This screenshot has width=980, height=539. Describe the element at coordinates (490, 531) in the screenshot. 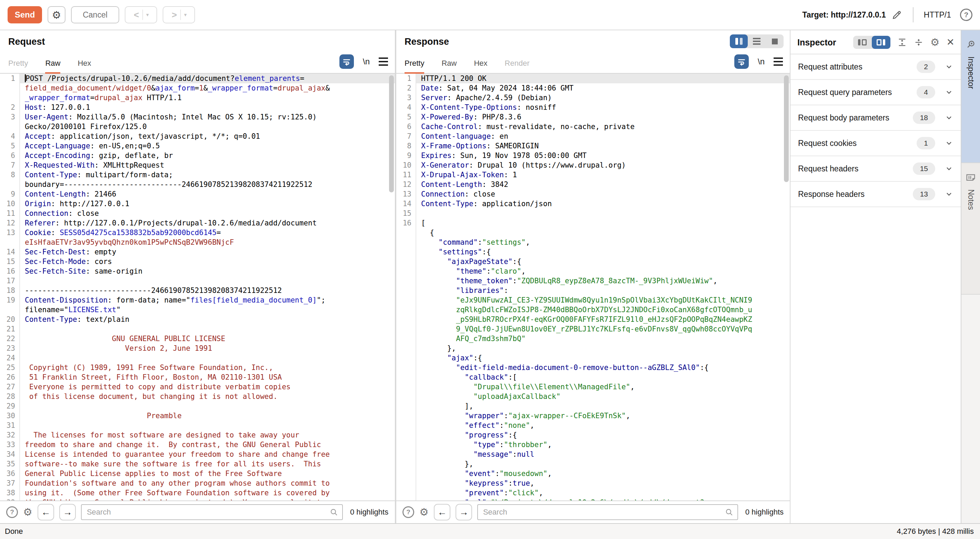

I see `status-bar: Done 4,276 bytes | 428 millis` at that location.